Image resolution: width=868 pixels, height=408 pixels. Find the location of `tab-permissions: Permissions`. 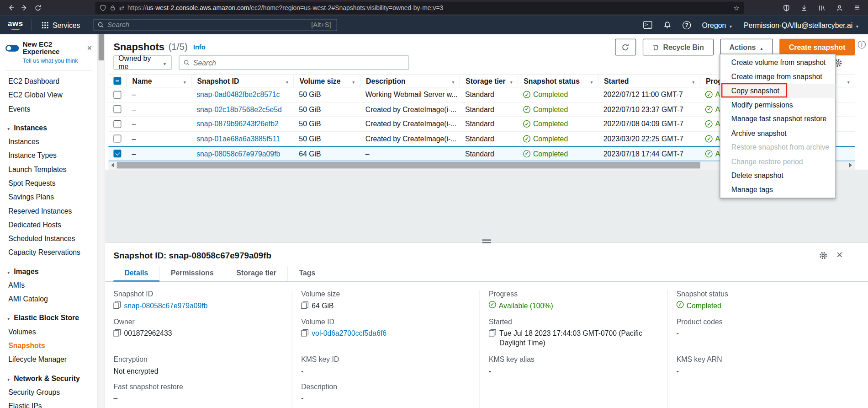

tab-permissions: Permissions is located at coordinates (192, 274).